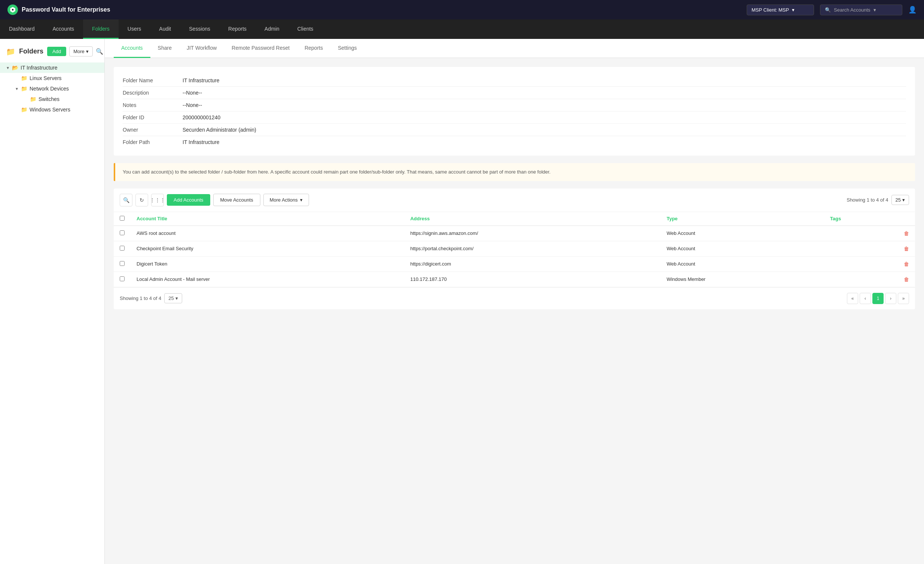 The image size is (924, 564). Describe the element at coordinates (514, 219) in the screenshot. I see `table-header-row: Account Title Address Type Tags` at that location.